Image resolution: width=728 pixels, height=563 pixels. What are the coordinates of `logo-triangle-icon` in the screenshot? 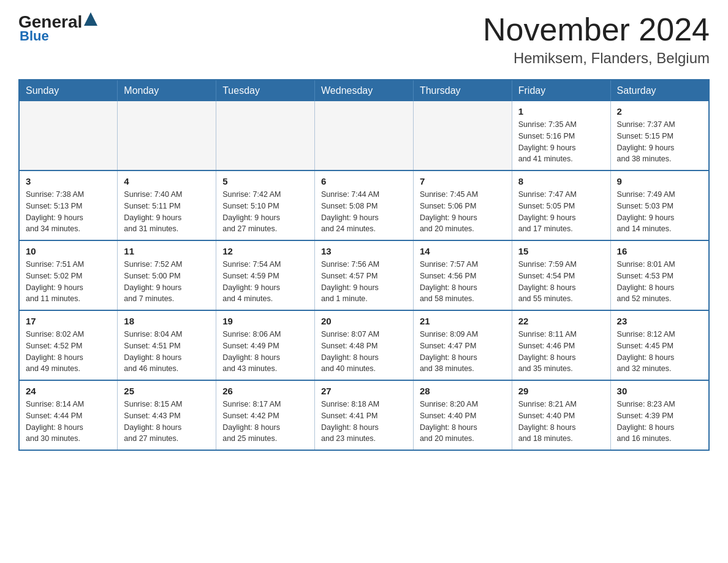 It's located at (91, 19).